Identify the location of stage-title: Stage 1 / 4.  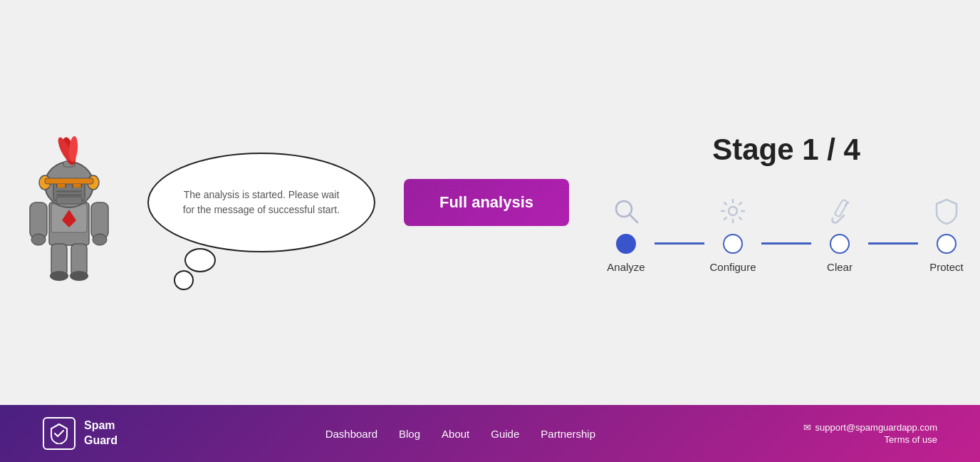
(786, 150).